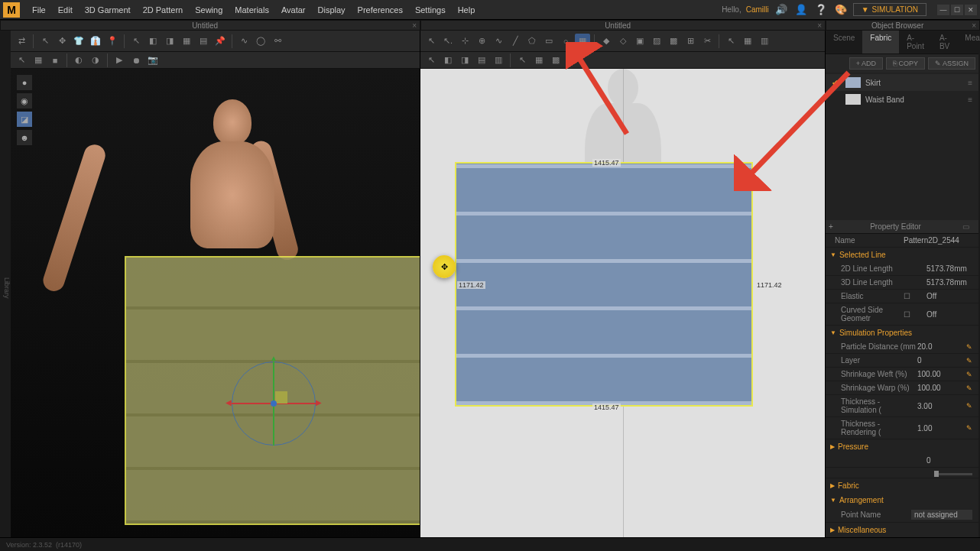  What do you see at coordinates (841, 10) in the screenshot?
I see `palette-icon: 🎨` at bounding box center [841, 10].